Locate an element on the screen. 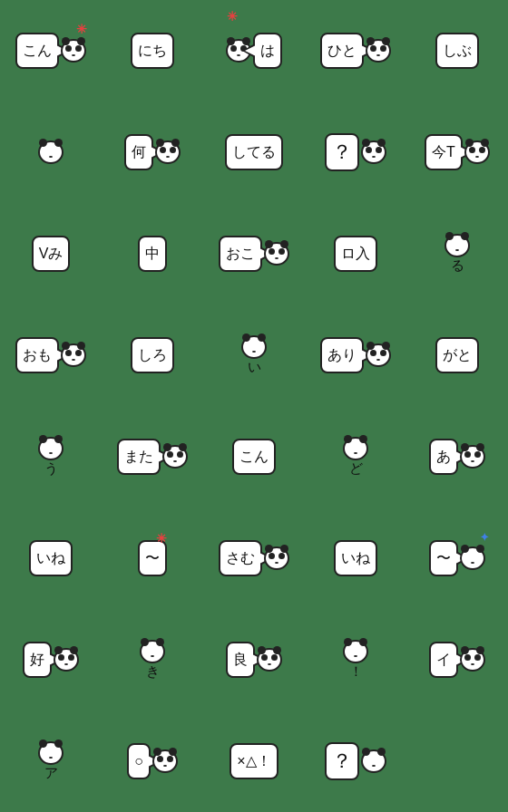 The width and height of the screenshot is (508, 812). cell-6-4: イ is located at coordinates (457, 660).